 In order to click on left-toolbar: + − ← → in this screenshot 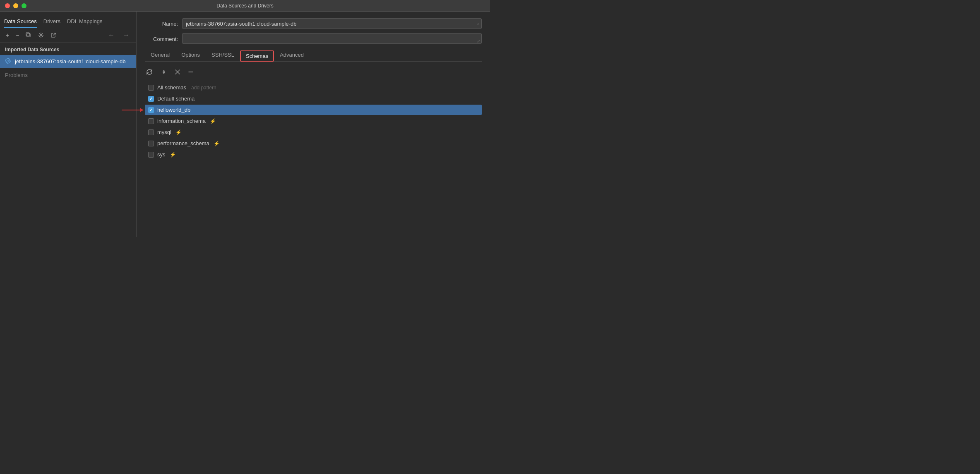, I will do `click(68, 36)`.